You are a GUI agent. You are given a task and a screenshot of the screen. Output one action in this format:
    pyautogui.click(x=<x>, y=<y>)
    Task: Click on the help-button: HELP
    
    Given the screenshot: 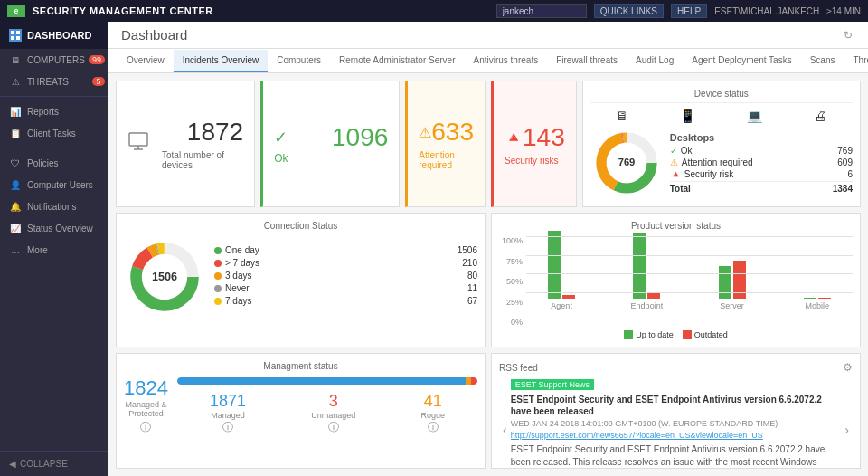 What is the action you would take?
    pyautogui.click(x=689, y=11)
    